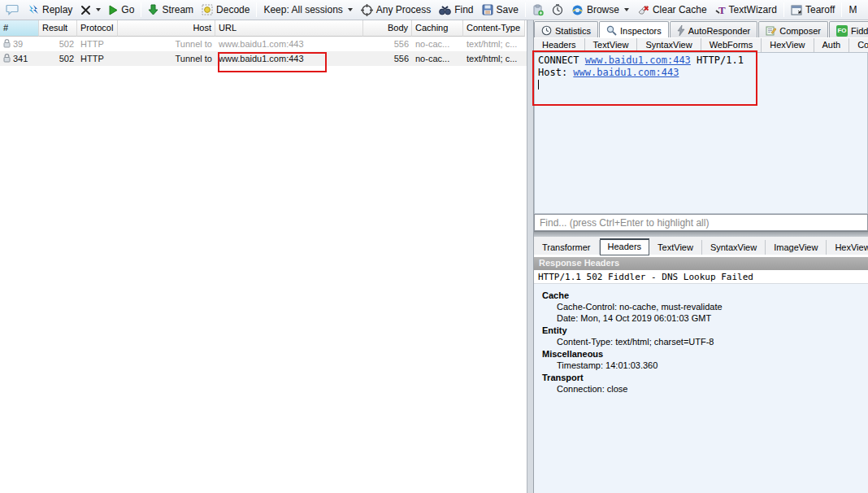  Describe the element at coordinates (701, 294) in the screenshot. I see `header-section-cache: Cache` at that location.